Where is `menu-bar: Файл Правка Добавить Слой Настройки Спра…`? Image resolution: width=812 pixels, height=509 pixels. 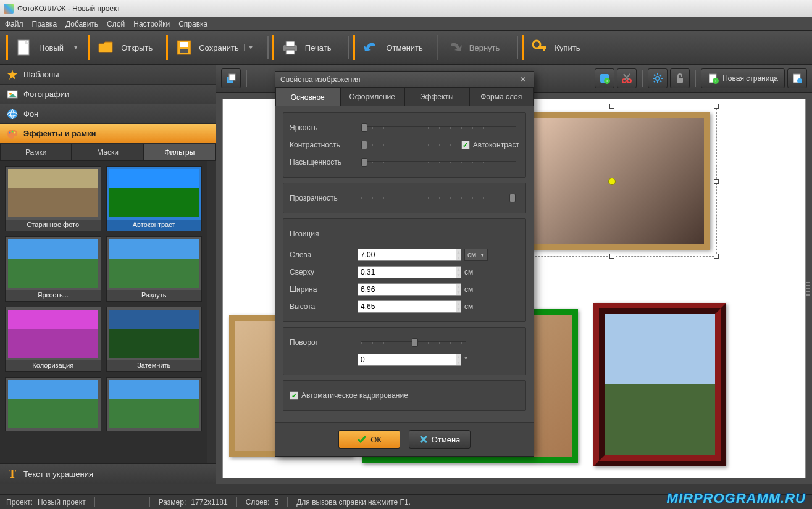 menu-bar: Файл Правка Добавить Слой Настройки Спра… is located at coordinates (406, 24).